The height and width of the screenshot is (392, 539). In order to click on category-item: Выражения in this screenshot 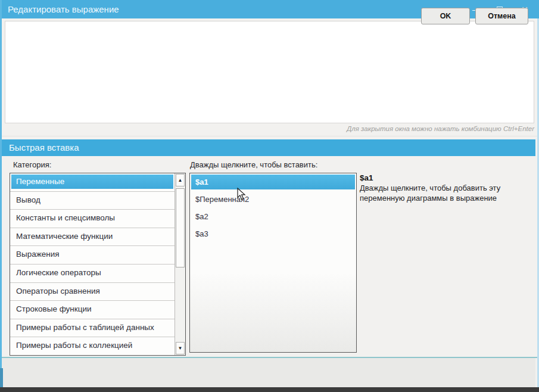, I will do `click(92, 255)`.